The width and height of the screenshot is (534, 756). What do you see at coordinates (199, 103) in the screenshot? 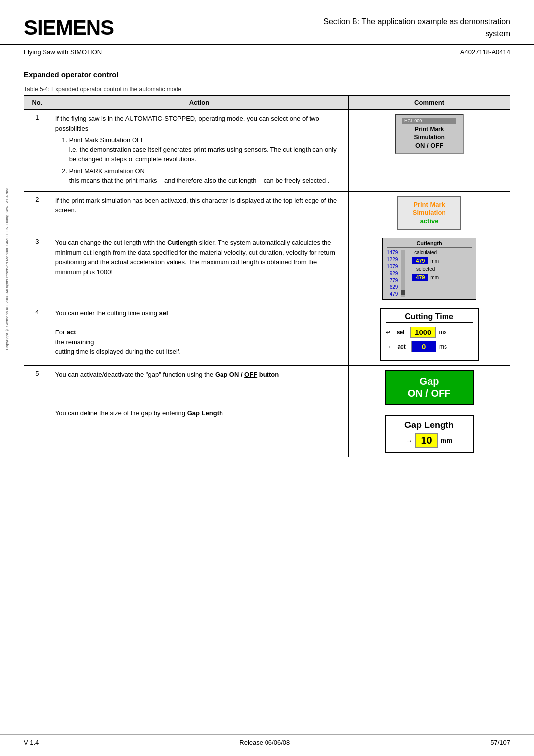
I see `col-header-action: Action` at bounding box center [199, 103].